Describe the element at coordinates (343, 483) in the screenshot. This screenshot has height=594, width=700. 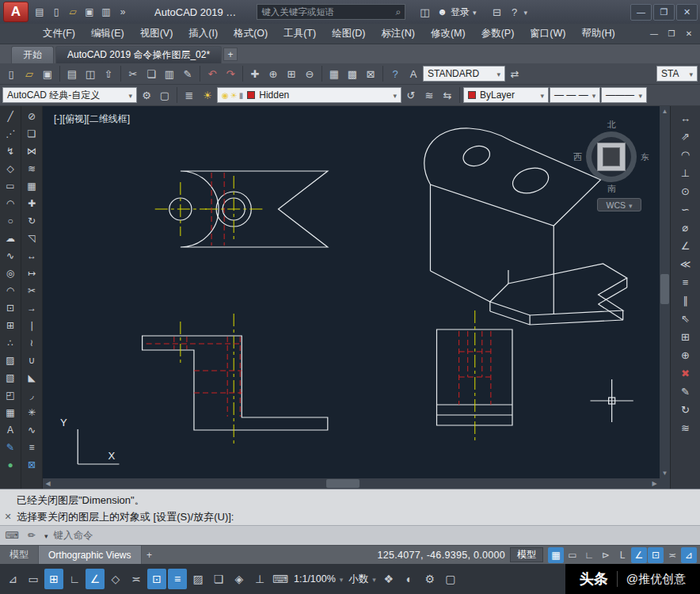
I see `horizontal-scroll-thumb` at that location.